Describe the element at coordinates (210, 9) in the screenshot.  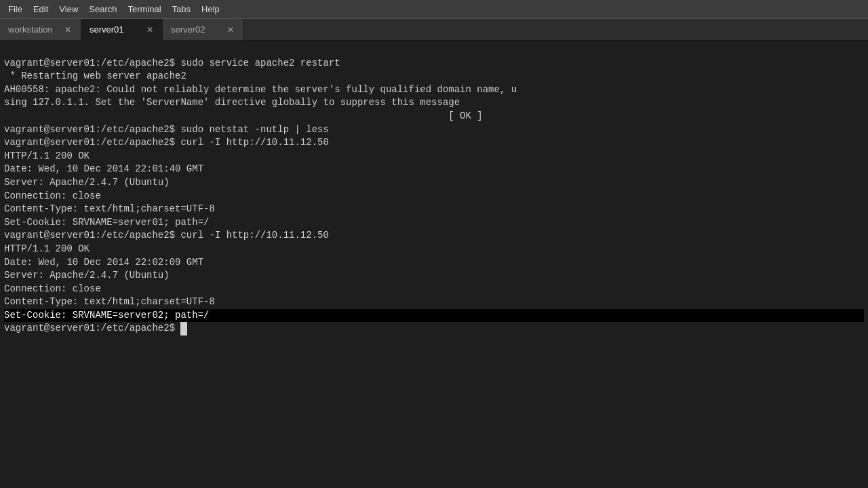
I see `menu-help: Help` at that location.